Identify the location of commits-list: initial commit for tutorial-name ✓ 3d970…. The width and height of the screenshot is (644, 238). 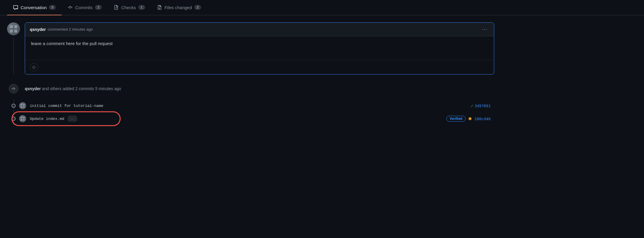
(254, 112).